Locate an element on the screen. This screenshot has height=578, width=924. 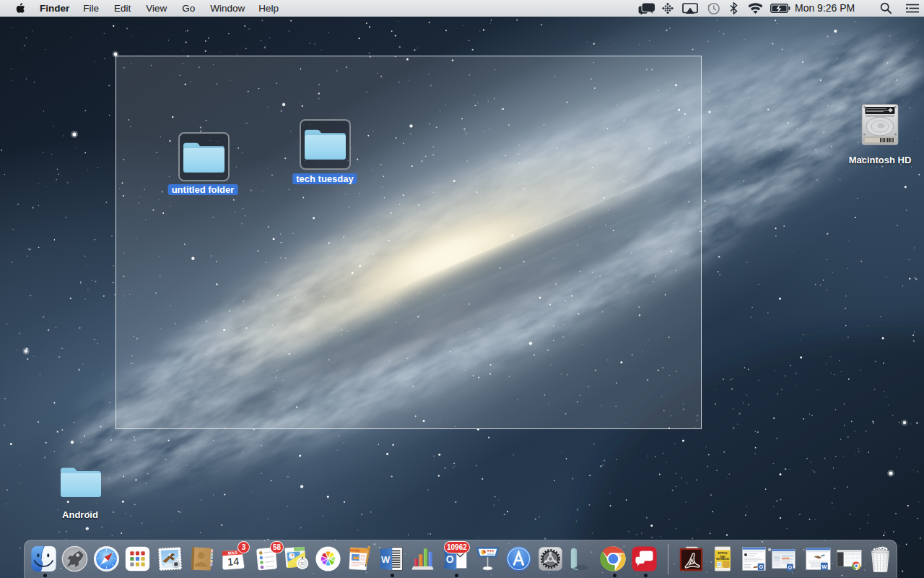
svg-text: 14 is located at coordinates (234, 562).